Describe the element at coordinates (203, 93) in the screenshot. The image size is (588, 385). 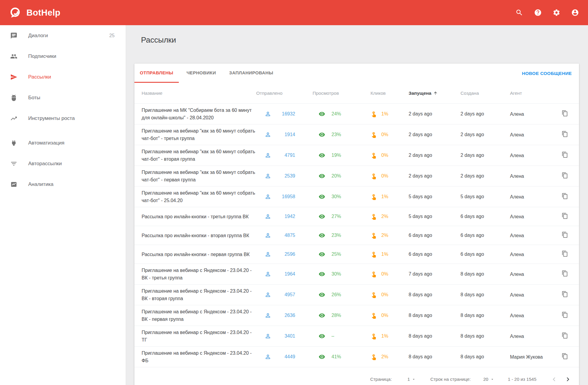
I see `column-header-name: Название` at that location.